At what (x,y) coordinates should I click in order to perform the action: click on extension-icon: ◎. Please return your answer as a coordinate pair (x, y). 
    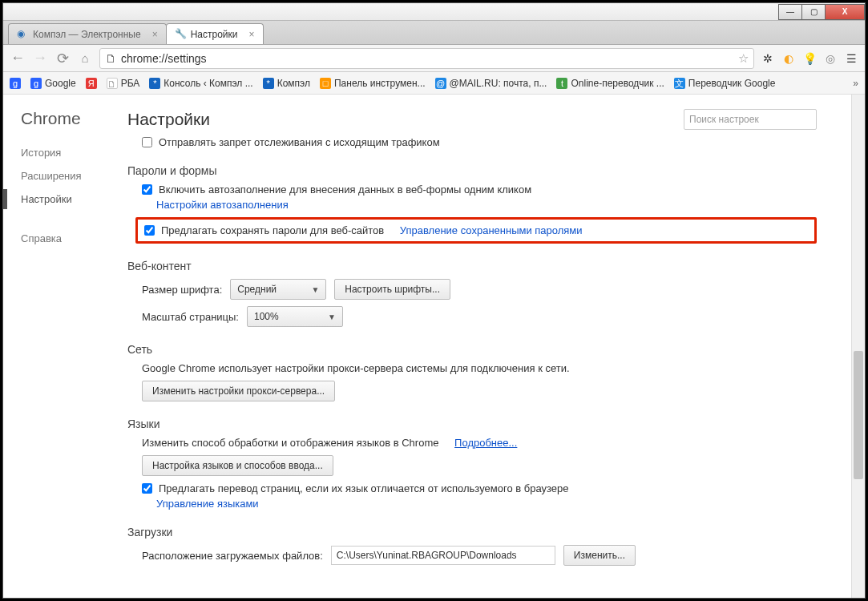
    Looking at the image, I should click on (830, 58).